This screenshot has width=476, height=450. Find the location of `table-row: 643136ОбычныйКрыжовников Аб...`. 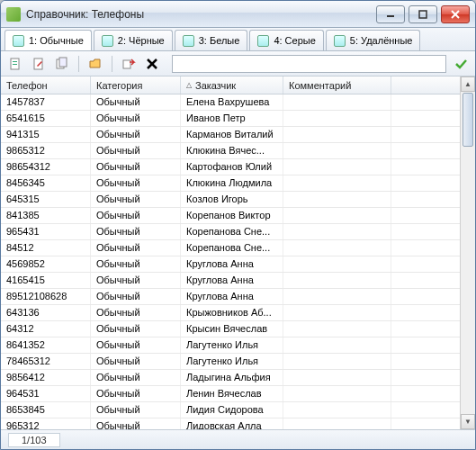

table-row: 643136ОбычныйКрыжовников Аб... is located at coordinates (230, 313).